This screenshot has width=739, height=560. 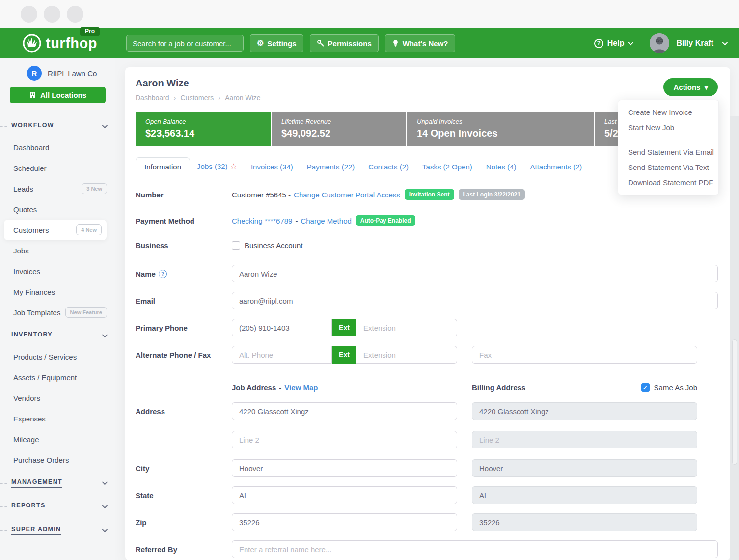 What do you see at coordinates (339, 129) in the screenshot?
I see `stat-lifetime-revenue: Lifetime Revenue $49,092.52` at bounding box center [339, 129].